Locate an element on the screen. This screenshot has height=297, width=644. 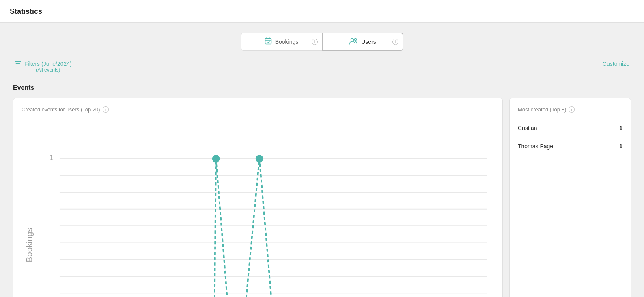
list-item: Cristian 1 is located at coordinates (570, 128).